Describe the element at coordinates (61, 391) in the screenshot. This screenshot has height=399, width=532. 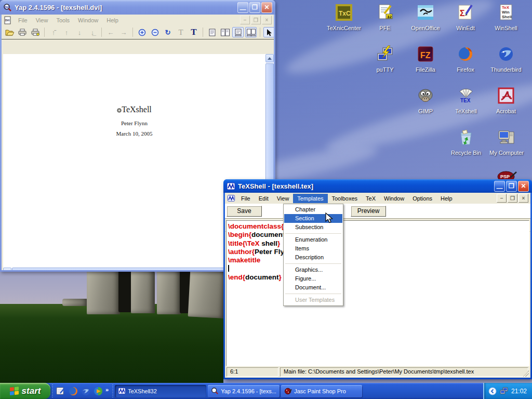
I see `show-desktop-icon` at that location.